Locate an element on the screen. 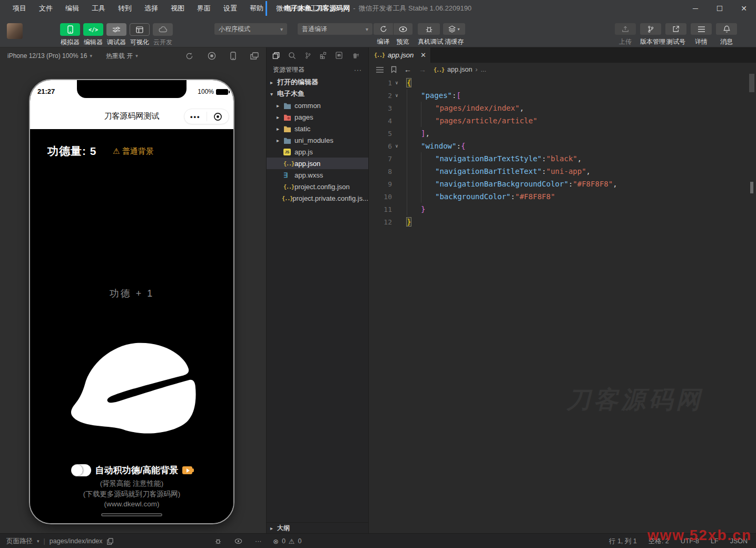  code-line: 9"navigationBarBackgroundColor": "#F8F8F… is located at coordinates (563, 184).